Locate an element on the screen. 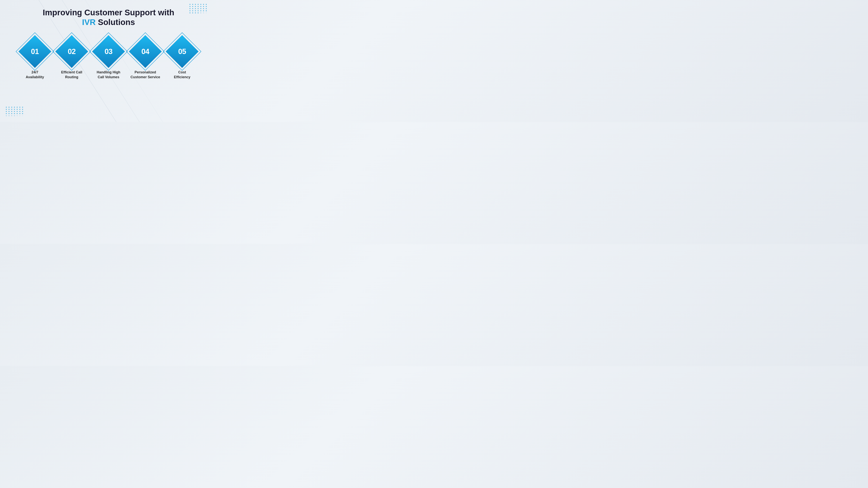 The height and width of the screenshot is (488, 868). card-3-label: Handling HighCall Volumes is located at coordinates (108, 75).